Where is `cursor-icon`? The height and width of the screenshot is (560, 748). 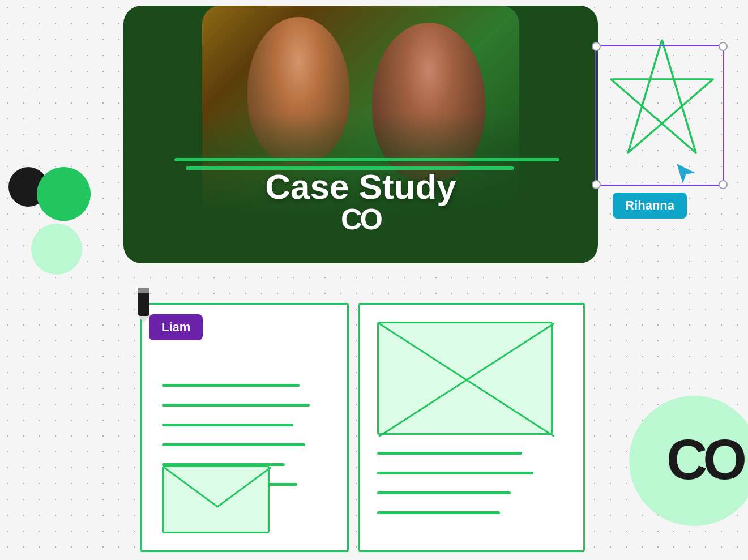 cursor-icon is located at coordinates (686, 173).